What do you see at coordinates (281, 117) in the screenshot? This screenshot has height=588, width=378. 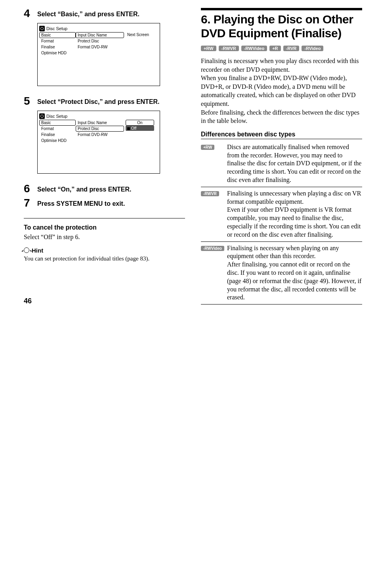 I see `intro-paragraph: Before finalising, check the differences…` at bounding box center [281, 117].